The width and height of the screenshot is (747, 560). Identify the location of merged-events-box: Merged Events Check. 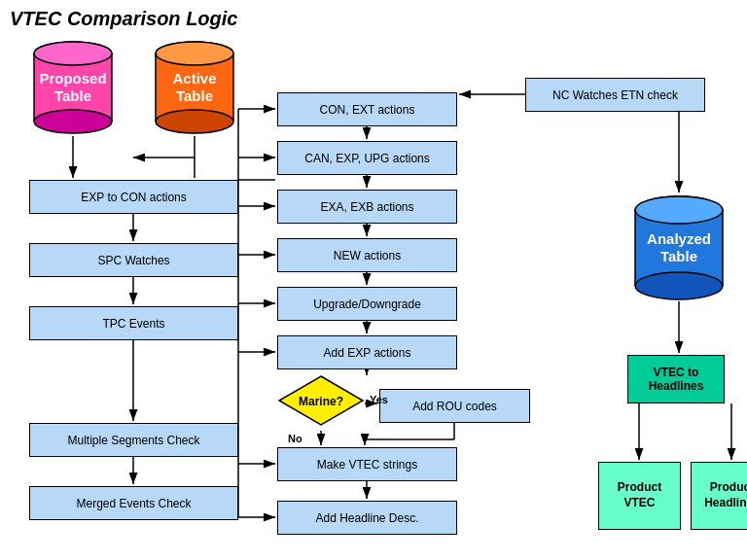
(134, 504).